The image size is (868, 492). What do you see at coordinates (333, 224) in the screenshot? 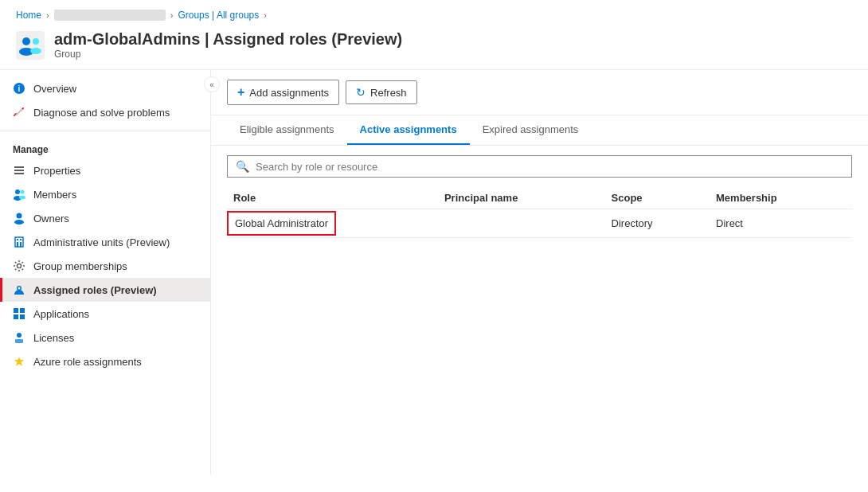
I see `cell-role: Global Administrator` at bounding box center [333, 224].